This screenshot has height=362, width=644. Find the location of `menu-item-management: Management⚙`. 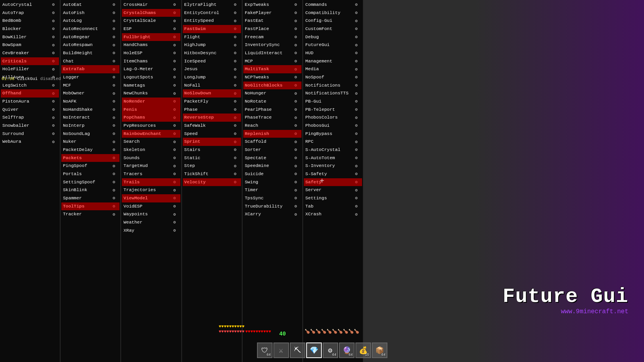

menu-item-management: Management⚙ is located at coordinates (333, 62).